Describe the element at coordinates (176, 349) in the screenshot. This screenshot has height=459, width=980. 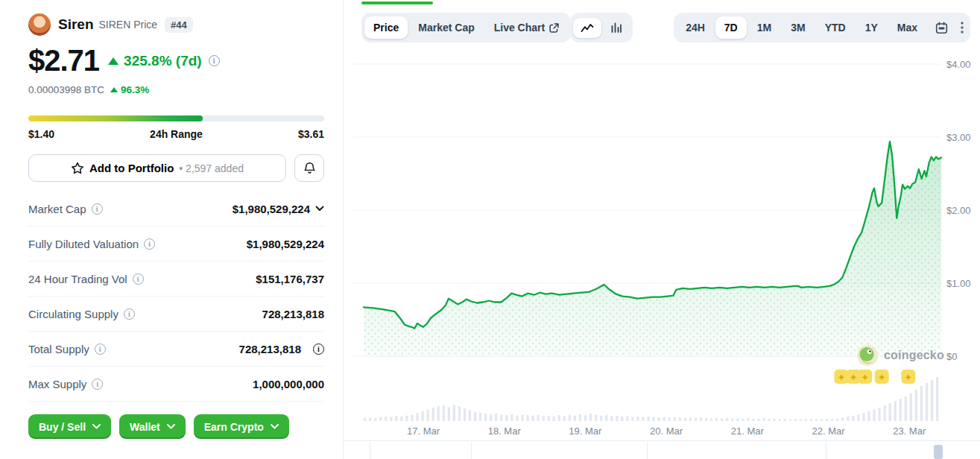
I see `stat-row-total-supply: Total Supply i 728,213,818 i` at that location.